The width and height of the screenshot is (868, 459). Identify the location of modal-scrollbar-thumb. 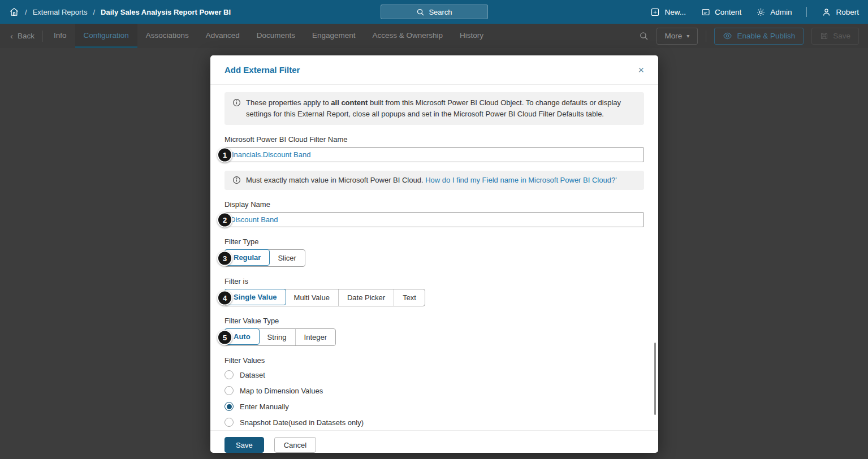
(655, 379).